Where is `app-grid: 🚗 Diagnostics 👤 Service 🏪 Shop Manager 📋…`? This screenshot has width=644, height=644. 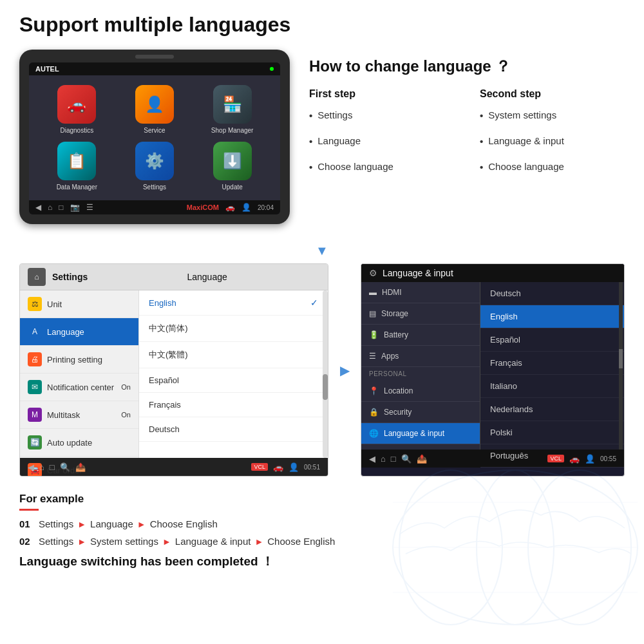 app-grid: 🚗 Diagnostics 👤 Service 🏪 Shop Manager 📋… is located at coordinates (155, 138).